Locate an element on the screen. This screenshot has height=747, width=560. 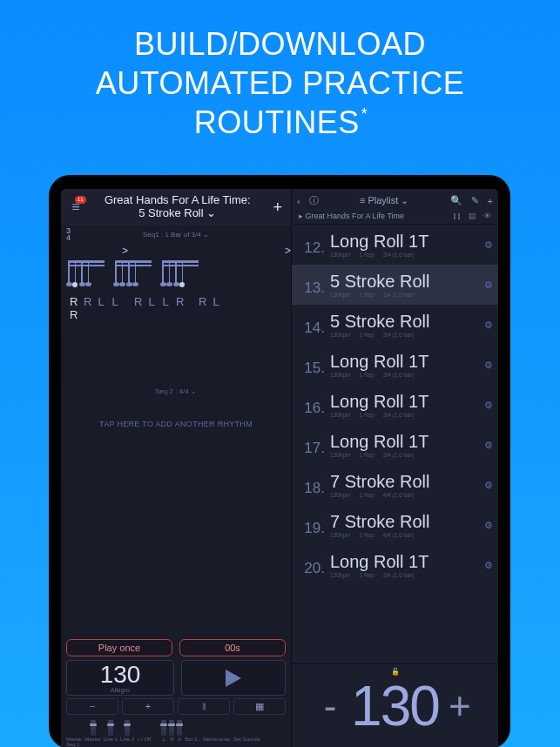
right-subheader: ▸ Great Hands For A Life Time ⫿⫿ ▤ 👁 is located at coordinates (395, 218).